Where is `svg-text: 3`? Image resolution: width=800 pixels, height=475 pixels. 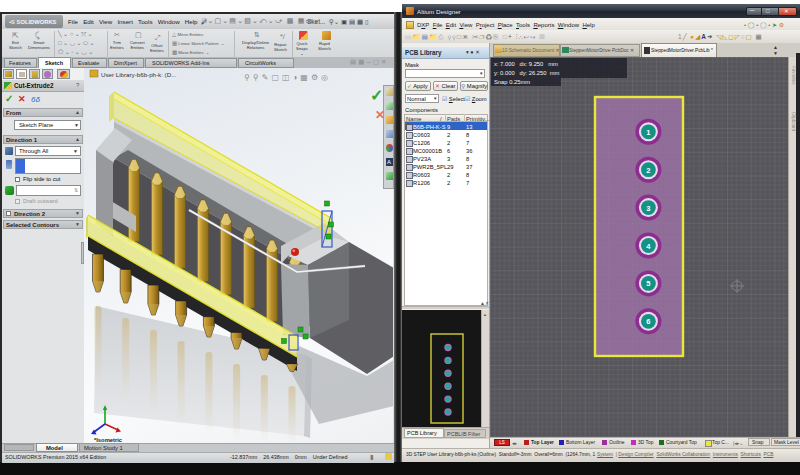
svg-text: 3 is located at coordinates (648, 208).